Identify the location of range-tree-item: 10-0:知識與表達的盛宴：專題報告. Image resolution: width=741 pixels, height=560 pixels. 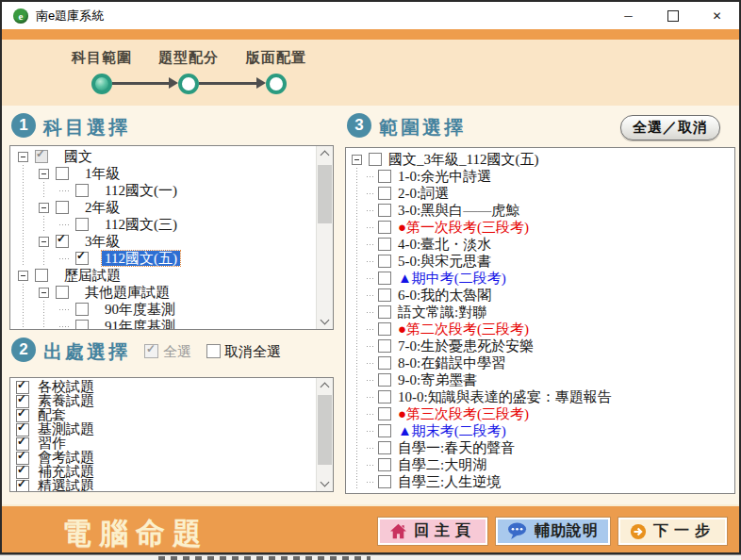
(541, 397).